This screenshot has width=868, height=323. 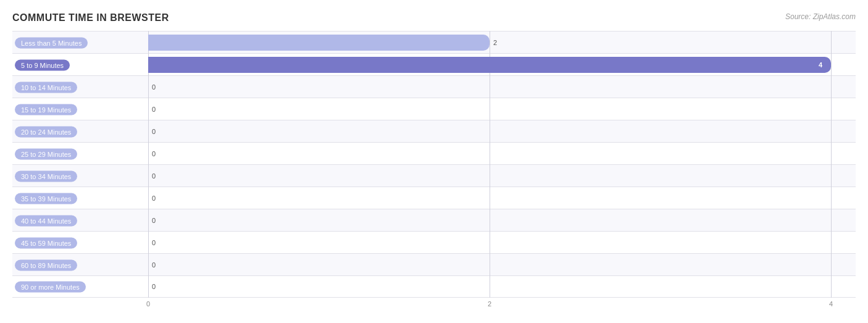 What do you see at coordinates (434, 220) in the screenshot?
I see `table-row: 40 to 44 Minutes0` at bounding box center [434, 220].